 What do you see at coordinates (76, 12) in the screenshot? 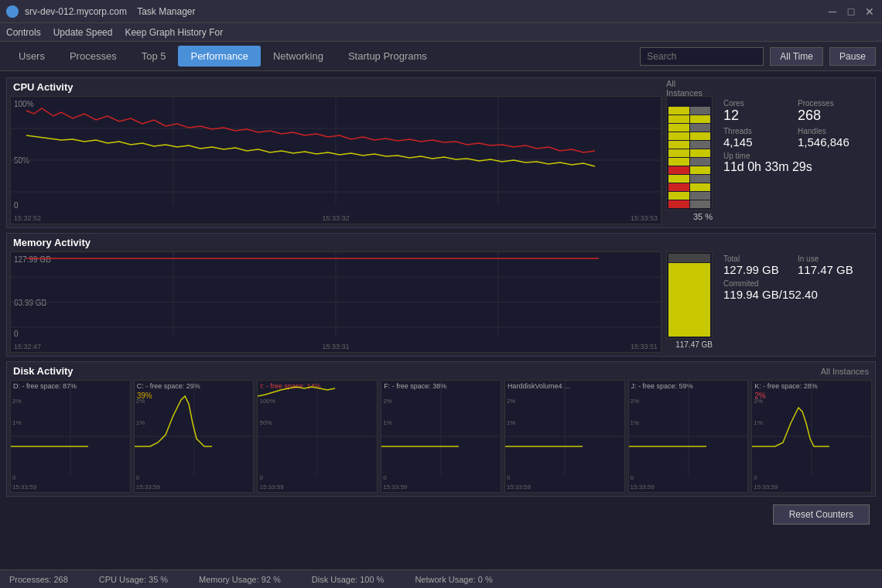
I see `server-name: srv-dev-012.mycorp.com` at bounding box center [76, 12].